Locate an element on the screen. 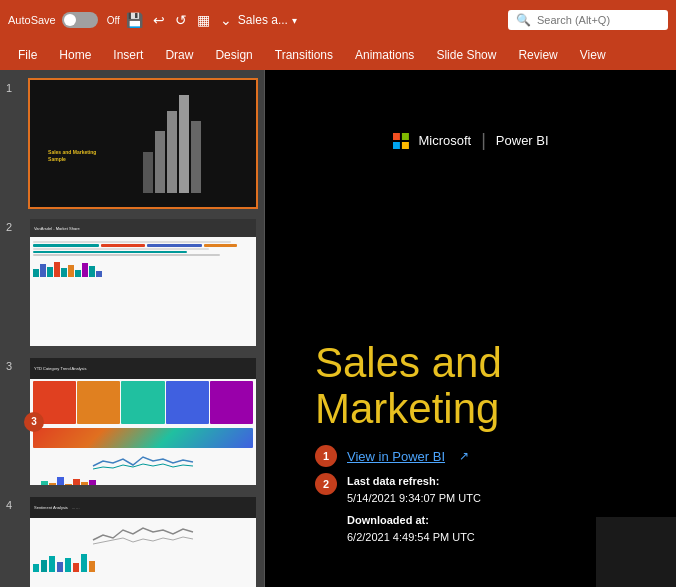 The width and height of the screenshot is (676, 587). downloaded-value: 6/2/2021 4:49:54 PM UTC is located at coordinates (411, 537).